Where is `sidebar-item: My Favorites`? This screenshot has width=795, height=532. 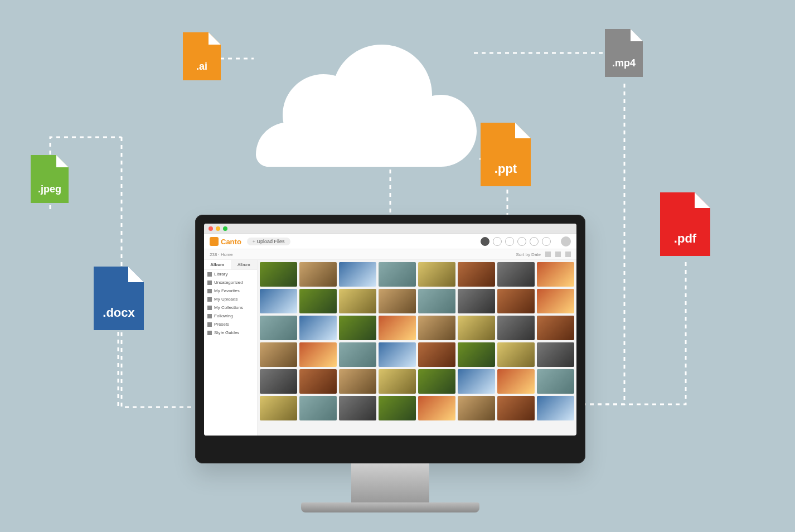
sidebar-item: My Favorites is located at coordinates (231, 291).